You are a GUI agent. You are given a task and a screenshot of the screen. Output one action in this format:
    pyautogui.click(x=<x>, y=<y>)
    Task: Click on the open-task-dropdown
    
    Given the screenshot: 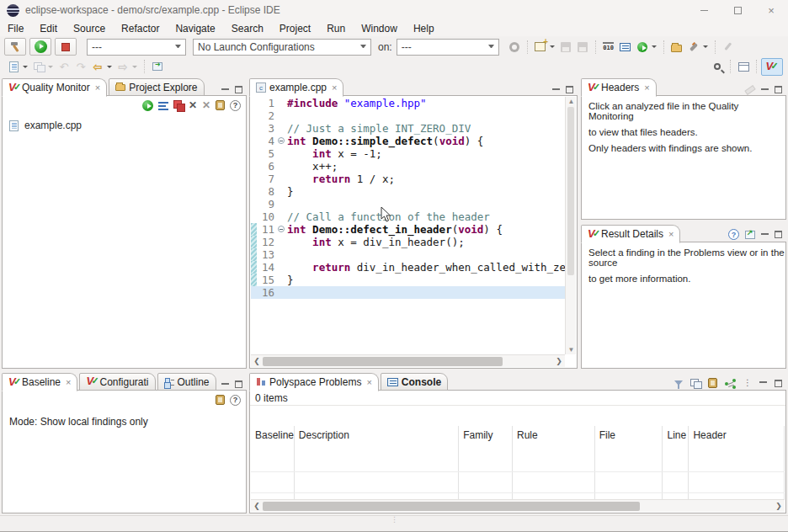 What is the action you would take?
    pyautogui.click(x=51, y=67)
    